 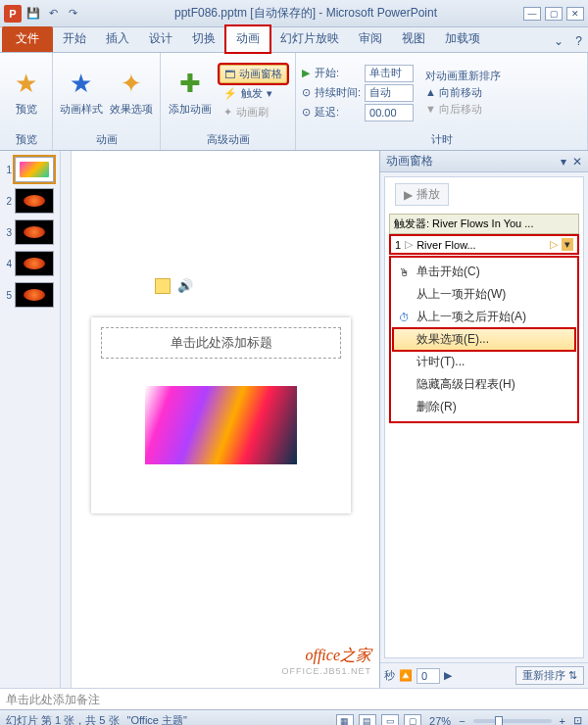 I want to click on thumb-2: 2, so click(x=29, y=201).